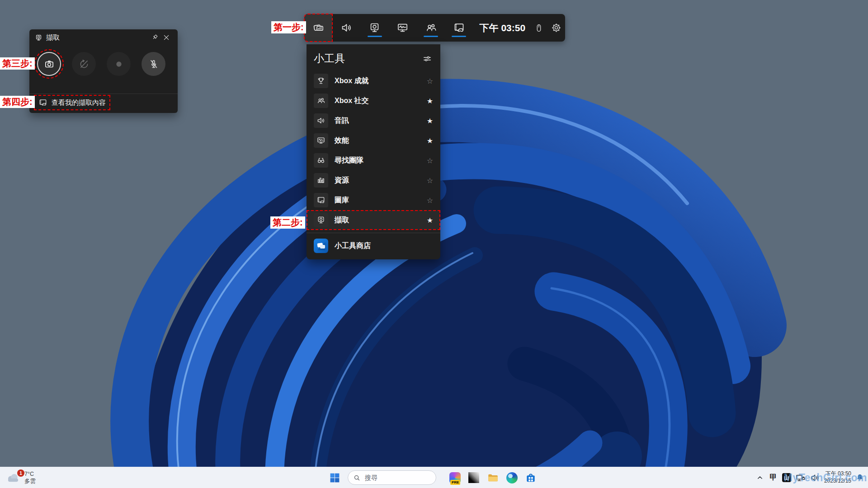  I want to click on camera-icon, so click(49, 64).